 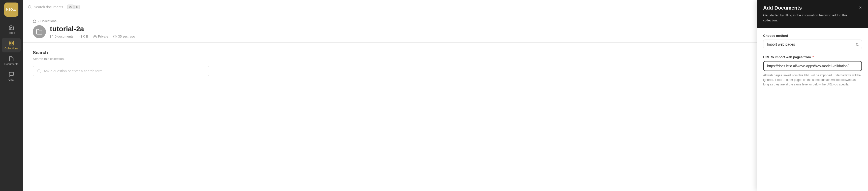 What do you see at coordinates (62, 36) in the screenshot?
I see `meta-documents: 0 documents` at bounding box center [62, 36].